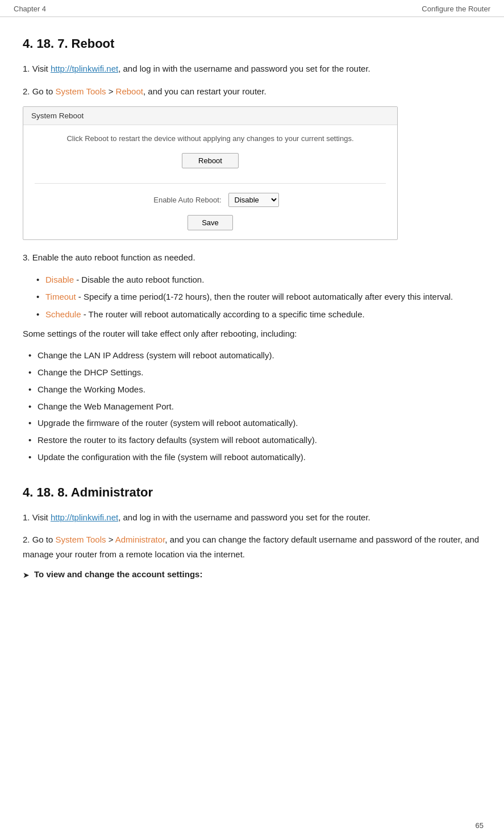 This screenshot has height=840, width=504. What do you see at coordinates (255, 356) in the screenshot?
I see `effect-item-1: Change the LAN IP Address (system will r…` at bounding box center [255, 356].